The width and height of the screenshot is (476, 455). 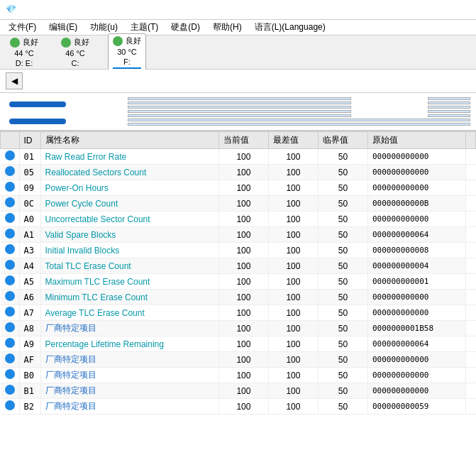 What do you see at coordinates (30, 297) in the screenshot?
I see `row-id: A6` at bounding box center [30, 297].